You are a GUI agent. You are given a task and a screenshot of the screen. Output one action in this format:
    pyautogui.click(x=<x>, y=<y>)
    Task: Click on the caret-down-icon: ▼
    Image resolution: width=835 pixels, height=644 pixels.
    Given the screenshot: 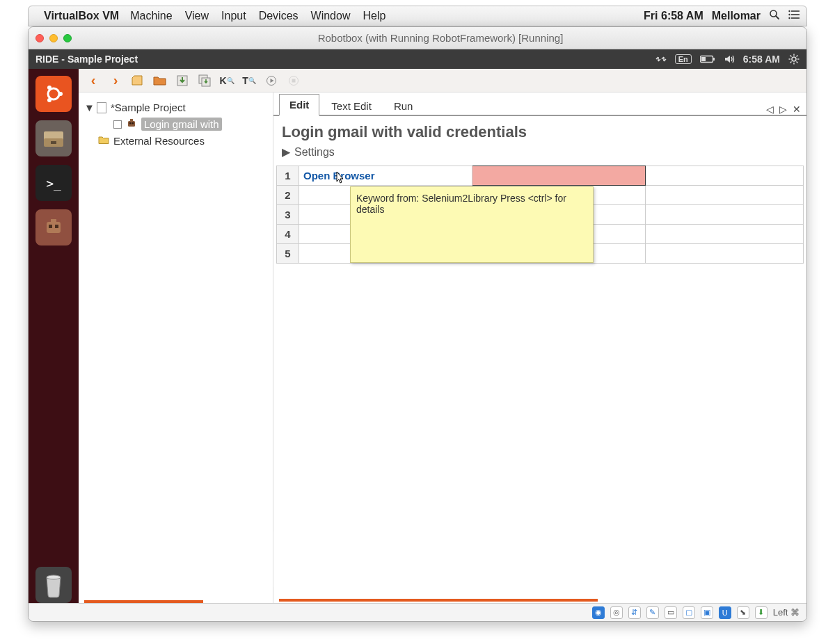 What is the action you would take?
    pyautogui.click(x=88, y=107)
    